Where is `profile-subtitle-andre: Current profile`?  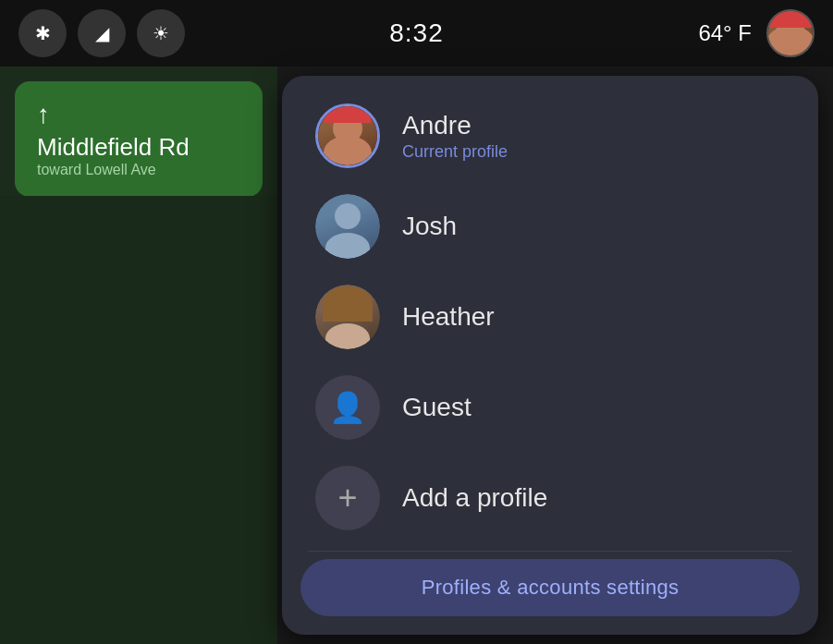
profile-subtitle-andre: Current profile is located at coordinates (455, 152).